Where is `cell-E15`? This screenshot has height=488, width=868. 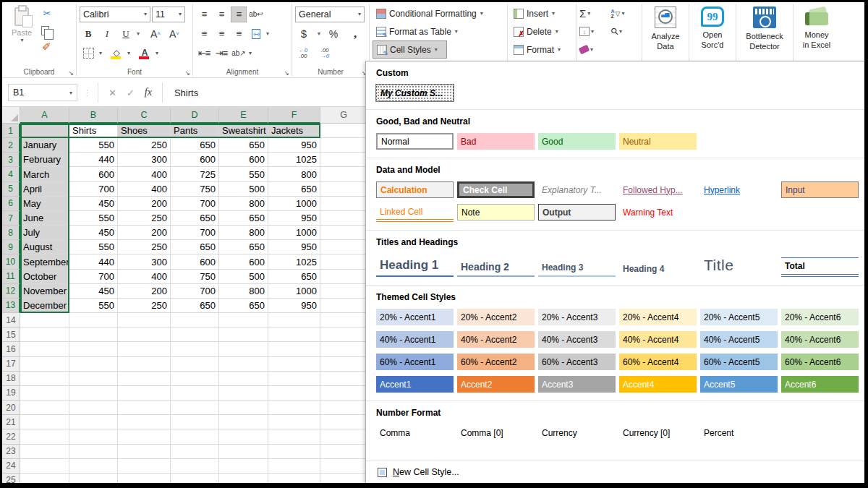 cell-E15 is located at coordinates (244, 335).